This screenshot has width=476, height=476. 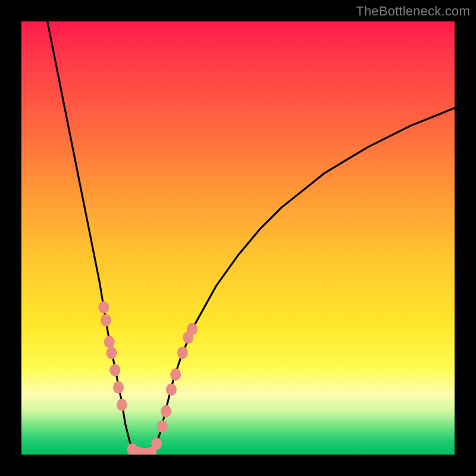 What do you see at coordinates (413, 11) in the screenshot?
I see `watermark-label: TheBottleneck.com` at bounding box center [413, 11].